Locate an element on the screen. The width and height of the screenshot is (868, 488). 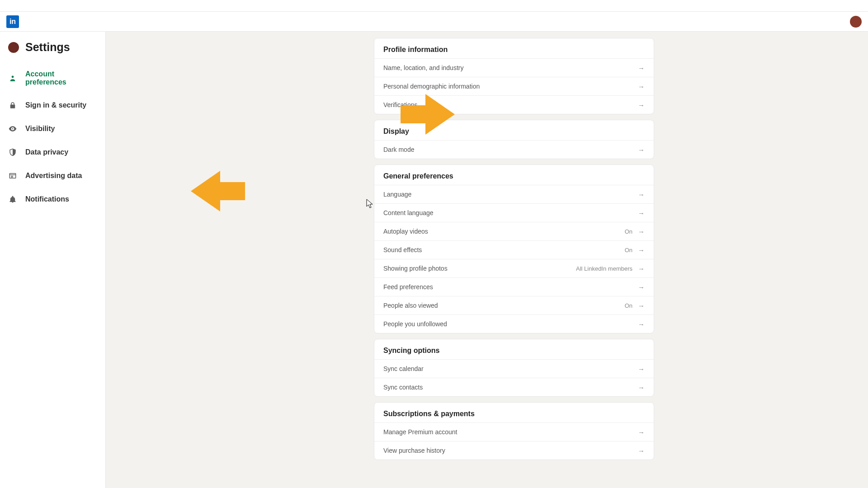
row-label: Sound effects is located at coordinates (402, 250).